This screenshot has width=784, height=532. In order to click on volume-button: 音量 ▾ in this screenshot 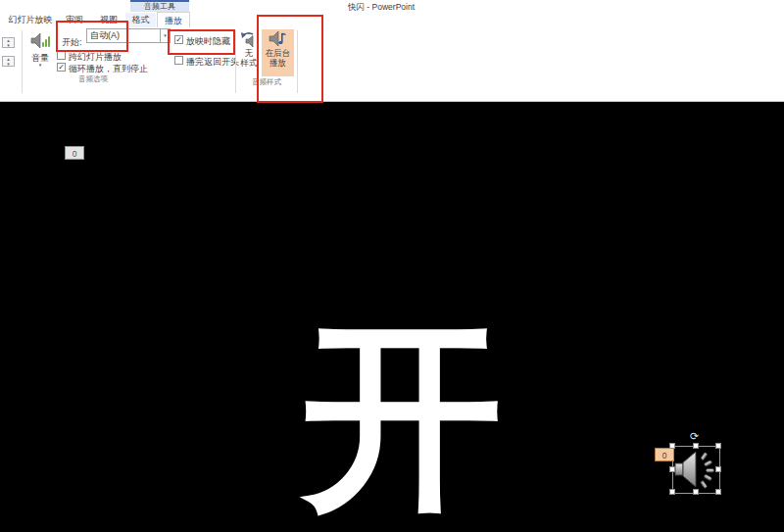, I will do `click(40, 54)`.